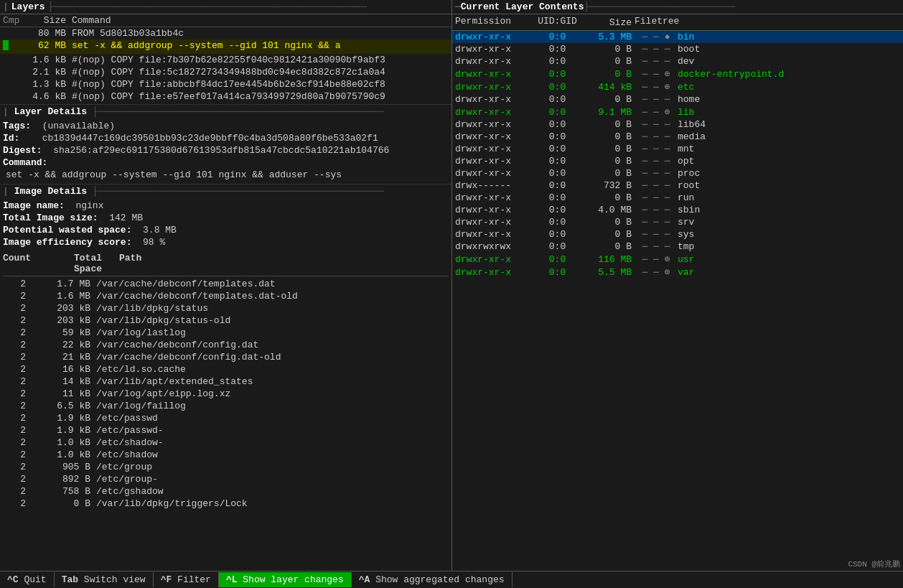 This screenshot has width=903, height=588. What do you see at coordinates (210, 138) in the screenshot?
I see `id-value: cb1839d447c169dc39501bb93c23de9bbff0c4ba…` at bounding box center [210, 138].